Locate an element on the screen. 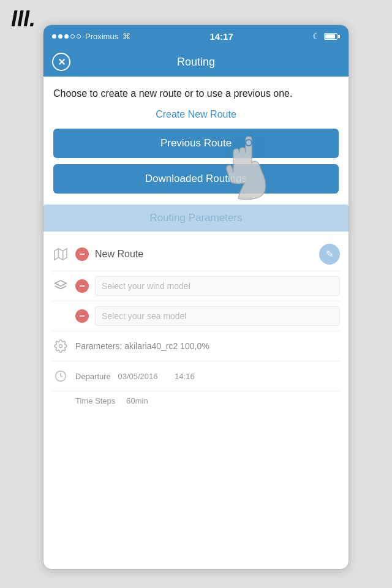 Image resolution: width=392 pixels, height=588 pixels. remove-wind-button: − is located at coordinates (82, 286).